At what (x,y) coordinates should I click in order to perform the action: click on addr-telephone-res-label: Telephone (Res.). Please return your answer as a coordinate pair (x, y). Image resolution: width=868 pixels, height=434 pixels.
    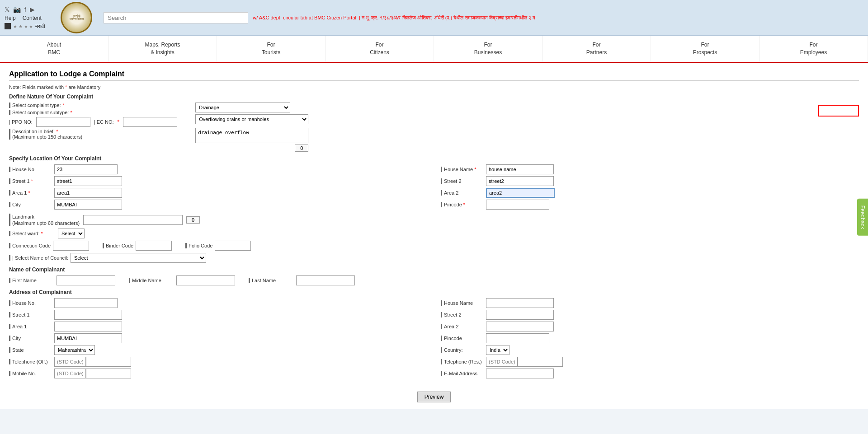
    Looking at the image, I should click on (463, 362).